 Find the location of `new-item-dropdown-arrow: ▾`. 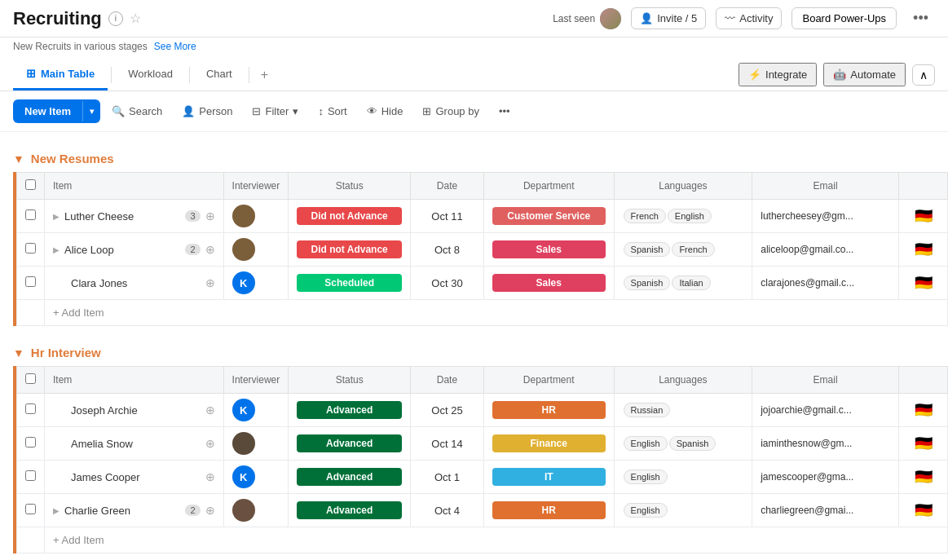

new-item-dropdown-arrow: ▾ is located at coordinates (91, 111).